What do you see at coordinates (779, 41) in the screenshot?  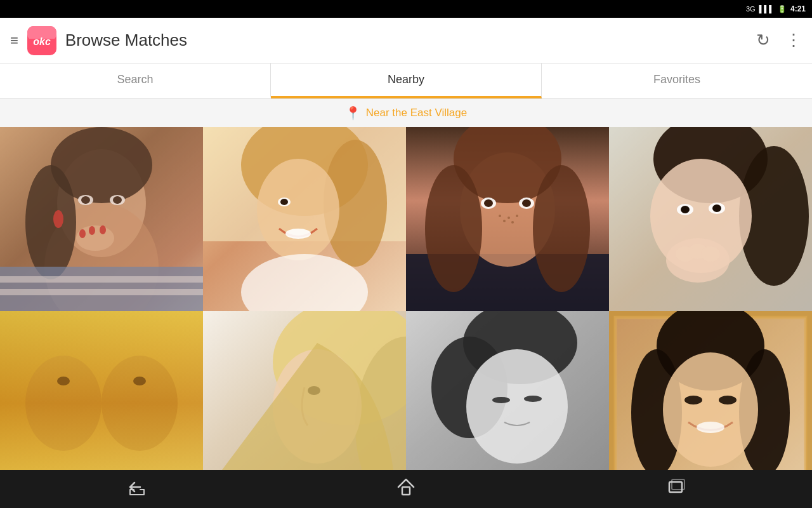 I see `app-bar-actions: ↻ ⋮` at bounding box center [779, 41].